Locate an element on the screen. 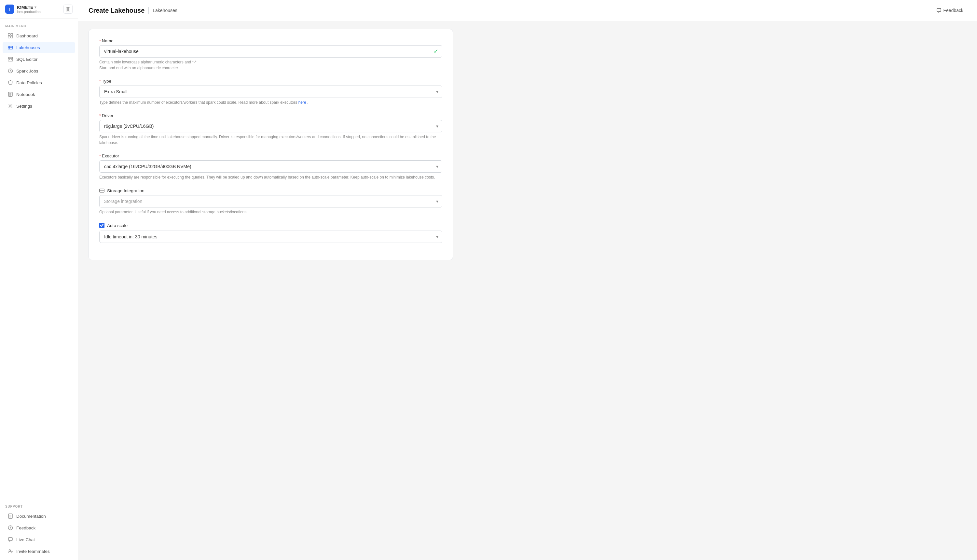 Image resolution: width=977 pixels, height=560 pixels. type-hint: Type defines the maximum number of execu… is located at coordinates (271, 102).